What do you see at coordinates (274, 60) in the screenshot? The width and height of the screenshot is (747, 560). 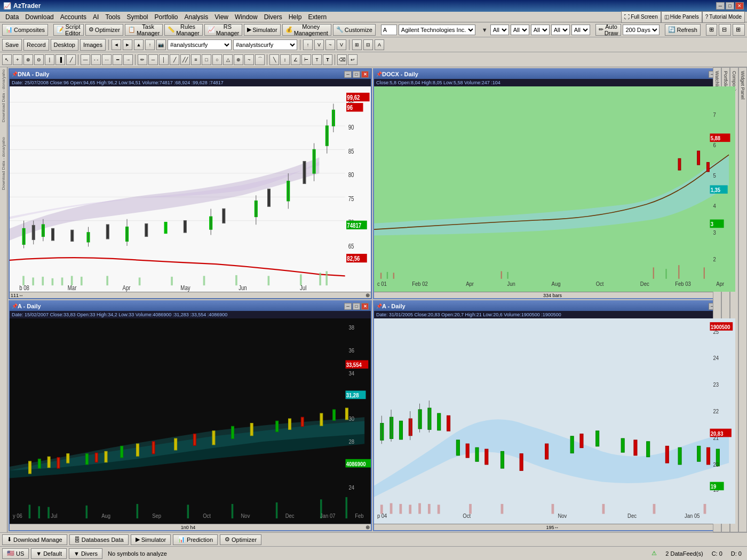 I see `diagonal-button: ╲` at bounding box center [274, 60].